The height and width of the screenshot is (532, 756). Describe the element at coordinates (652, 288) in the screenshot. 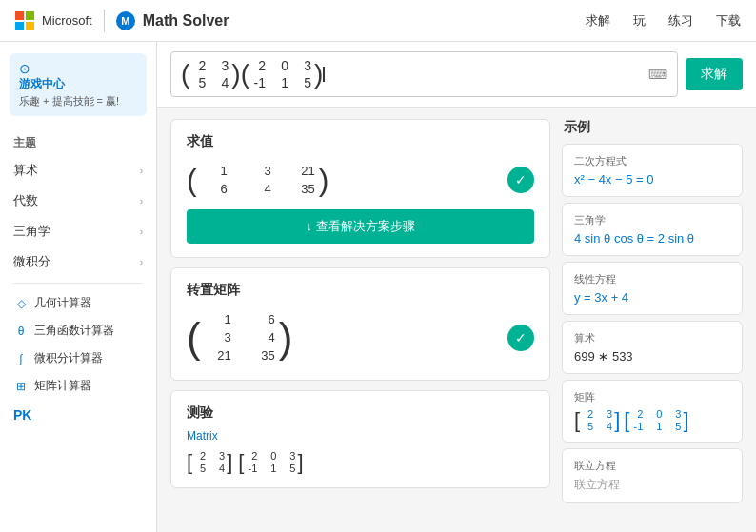

I see `example-linear: 线性方程 y = 3x + 4` at that location.